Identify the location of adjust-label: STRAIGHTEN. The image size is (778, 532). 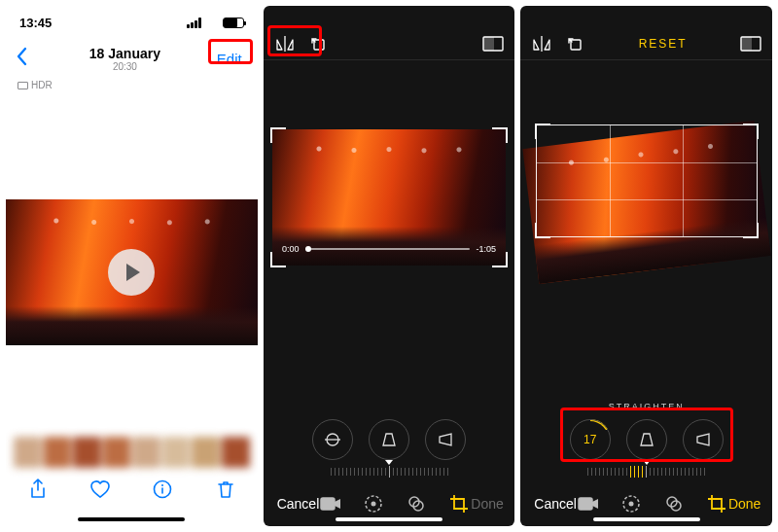
(646, 407).